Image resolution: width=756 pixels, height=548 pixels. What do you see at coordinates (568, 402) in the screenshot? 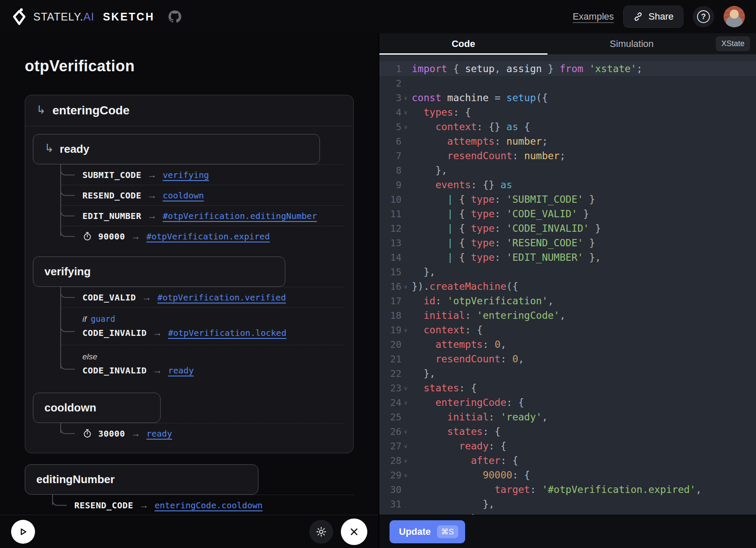
I see `code-line: 24∨ enteringCode: {` at bounding box center [568, 402].